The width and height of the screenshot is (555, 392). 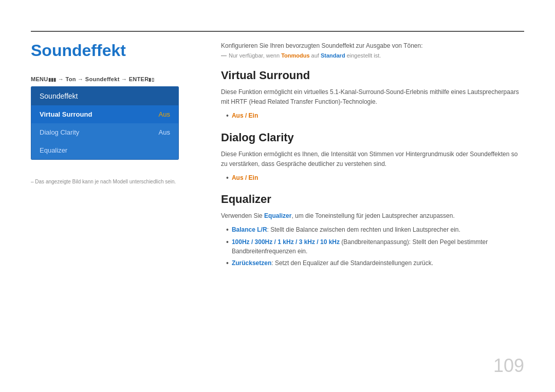 I want to click on sidebar-menu: Soundeffekt Virtual Surround Aus Dialog …, so click(x=105, y=123).